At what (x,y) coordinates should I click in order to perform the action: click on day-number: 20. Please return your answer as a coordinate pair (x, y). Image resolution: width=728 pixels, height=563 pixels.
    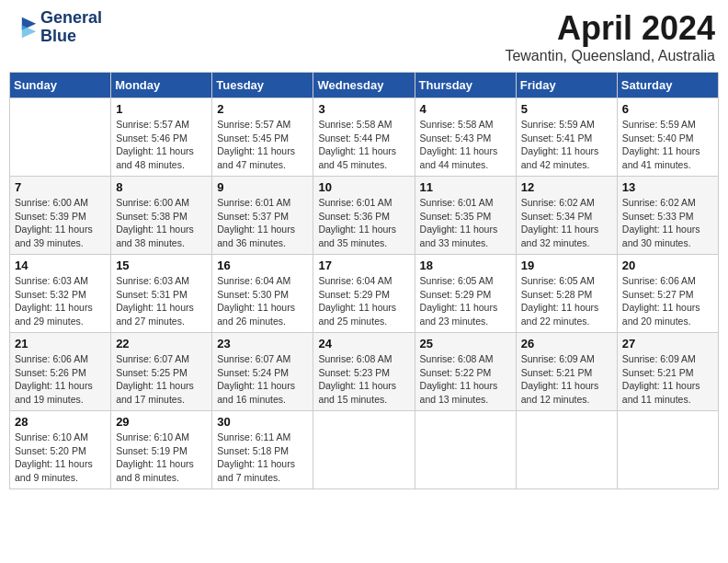
    Looking at the image, I should click on (667, 265).